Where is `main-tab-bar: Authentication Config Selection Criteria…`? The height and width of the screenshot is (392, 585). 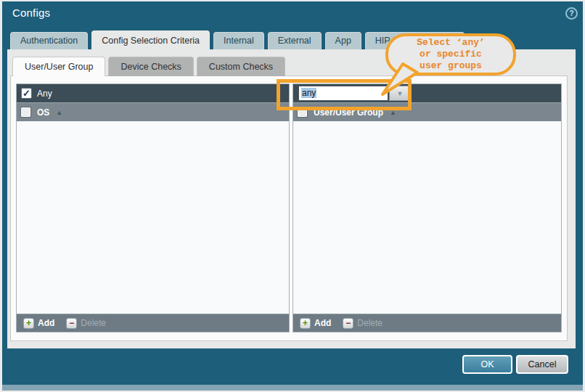
main-tab-bar: Authentication Config Selection Criteria… is located at coordinates (237, 40).